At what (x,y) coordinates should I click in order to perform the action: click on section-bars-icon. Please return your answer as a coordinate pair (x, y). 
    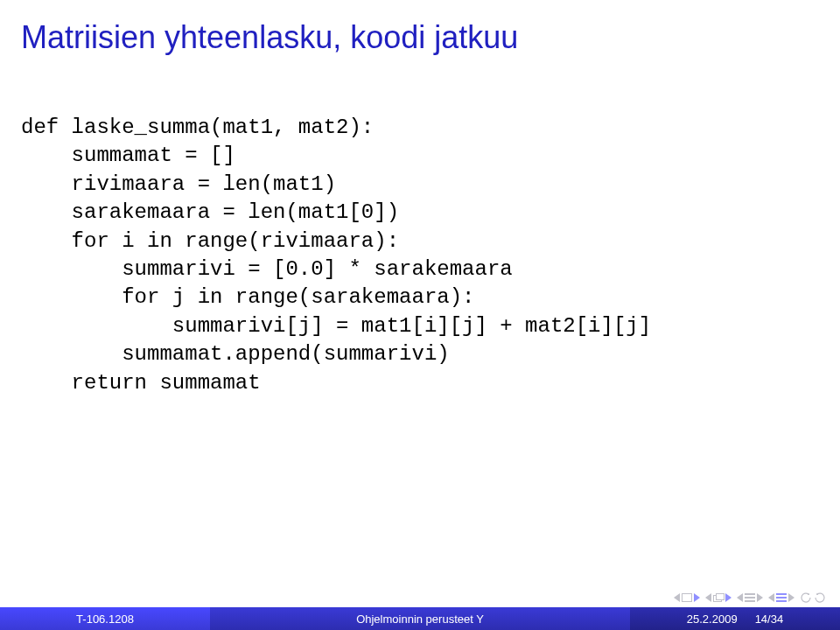
    Looking at the image, I should click on (750, 598).